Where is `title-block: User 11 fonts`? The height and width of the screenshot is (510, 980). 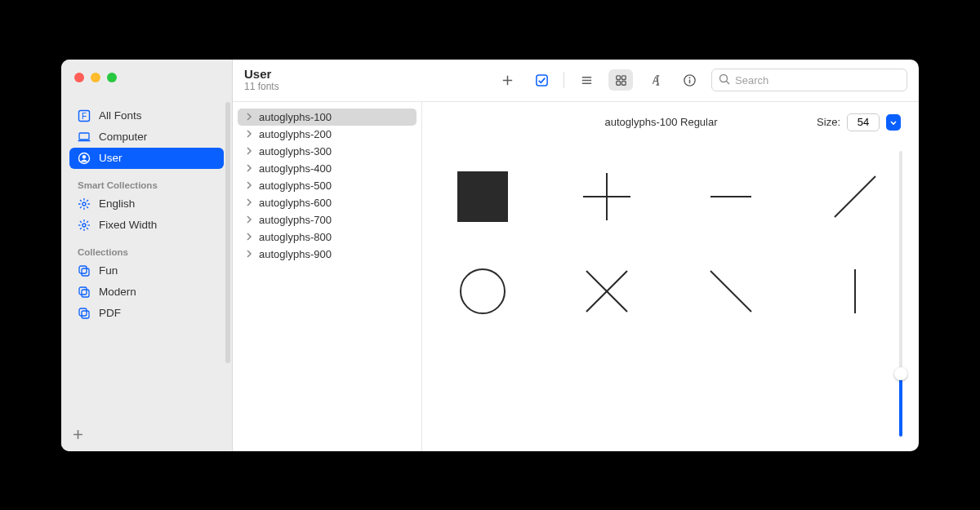
title-block: User 11 fonts is located at coordinates (261, 80).